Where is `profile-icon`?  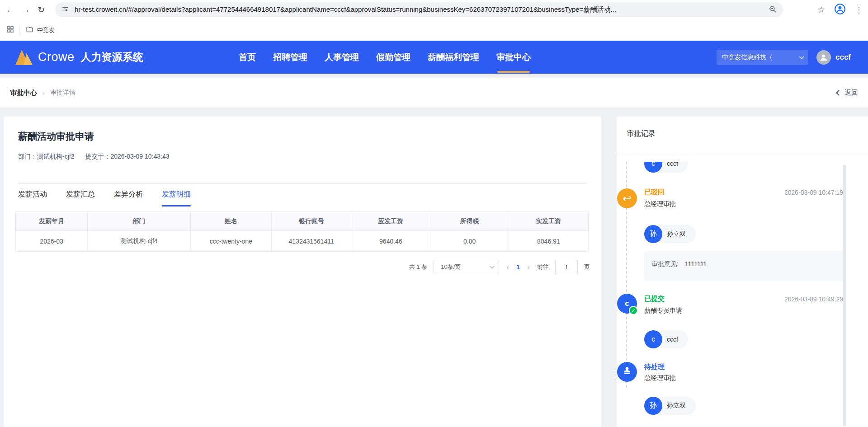
profile-icon is located at coordinates (840, 10).